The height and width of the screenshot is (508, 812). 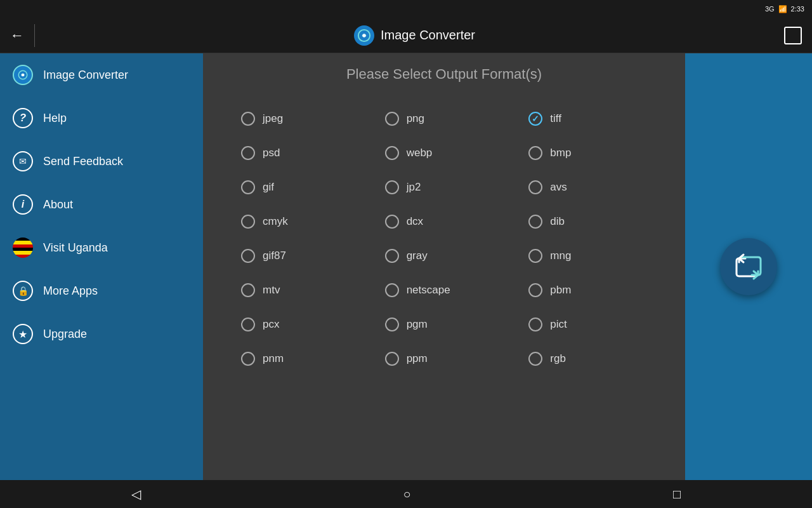 I want to click on format-item-pict: pict, so click(x=587, y=324).